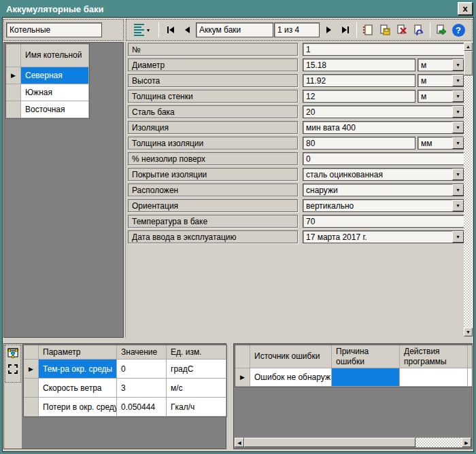  I want to click on insert-record-button, so click(368, 30).